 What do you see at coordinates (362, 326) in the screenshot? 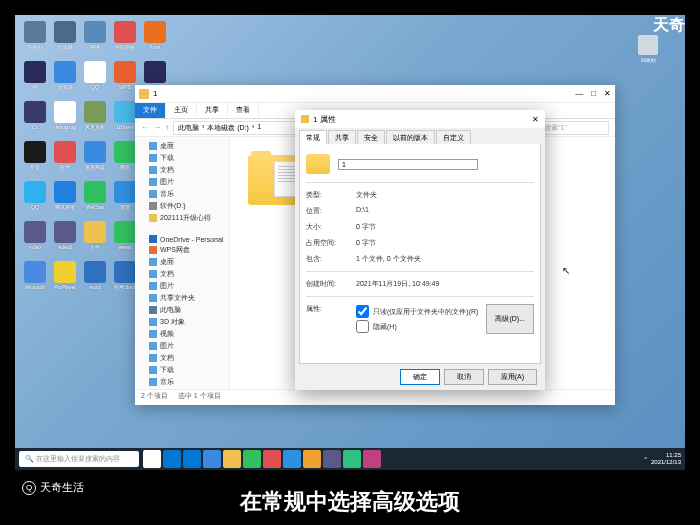
I see `hidden-checkbox` at bounding box center [362, 326].